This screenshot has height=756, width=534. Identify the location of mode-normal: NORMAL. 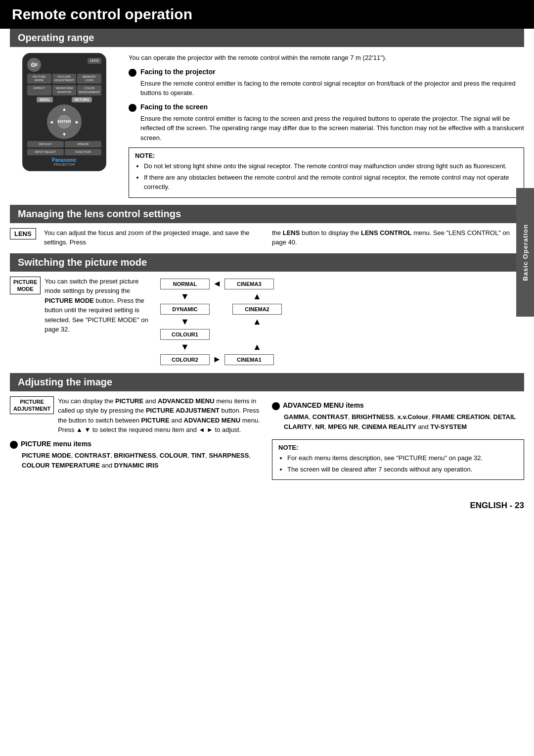
(185, 284).